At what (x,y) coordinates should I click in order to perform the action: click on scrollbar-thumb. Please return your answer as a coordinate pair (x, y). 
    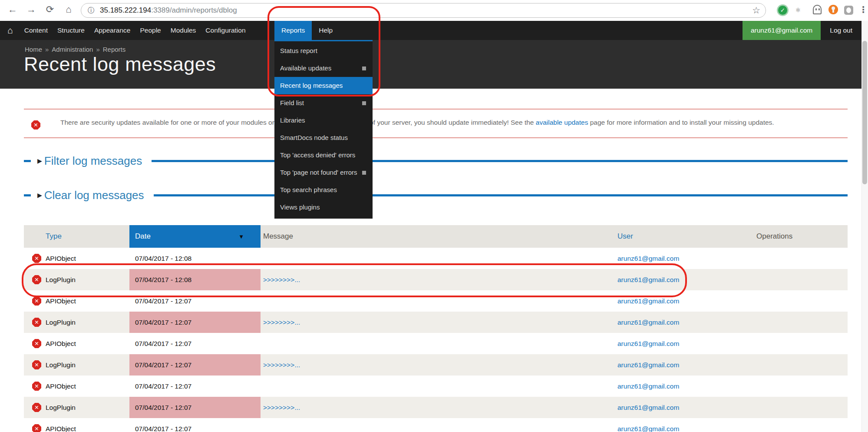
    Looking at the image, I should click on (865, 113).